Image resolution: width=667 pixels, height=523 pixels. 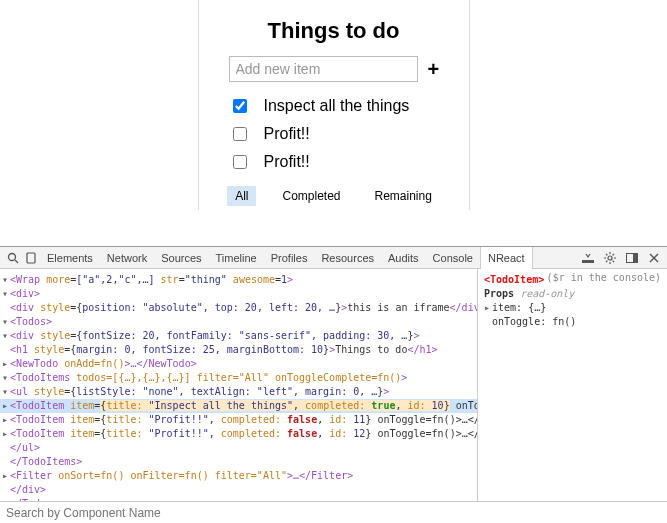 What do you see at coordinates (604, 278) in the screenshot?
I see `console-hint: ($r in the console)` at bounding box center [604, 278].